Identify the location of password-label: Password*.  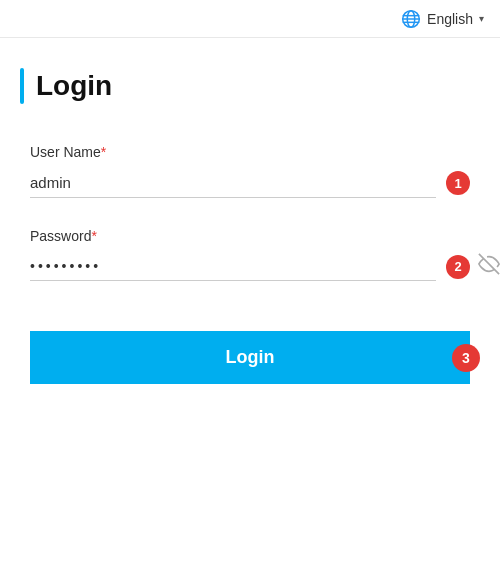
(250, 236).